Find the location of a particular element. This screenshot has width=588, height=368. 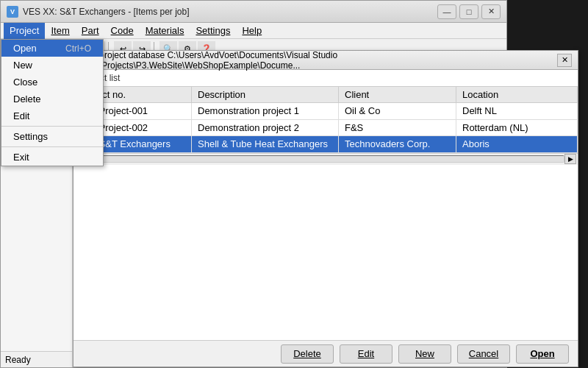

cell-description: Demonstration project 1 is located at coordinates (265, 112).